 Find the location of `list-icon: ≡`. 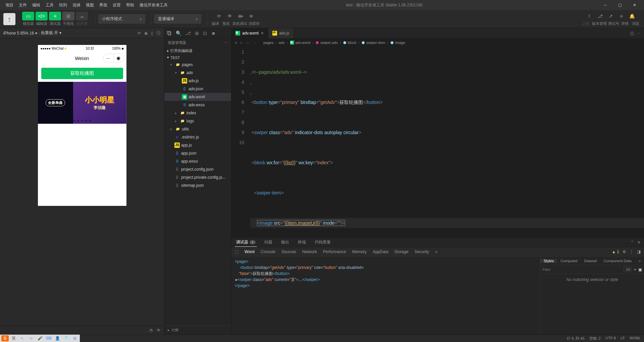

list-icon: ≡ is located at coordinates (236, 43).